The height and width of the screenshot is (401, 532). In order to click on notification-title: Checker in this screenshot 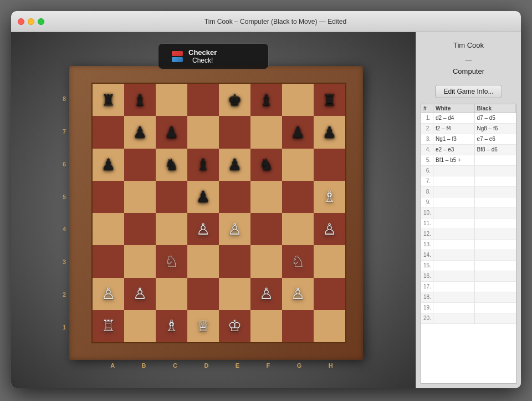, I will do `click(203, 52)`.